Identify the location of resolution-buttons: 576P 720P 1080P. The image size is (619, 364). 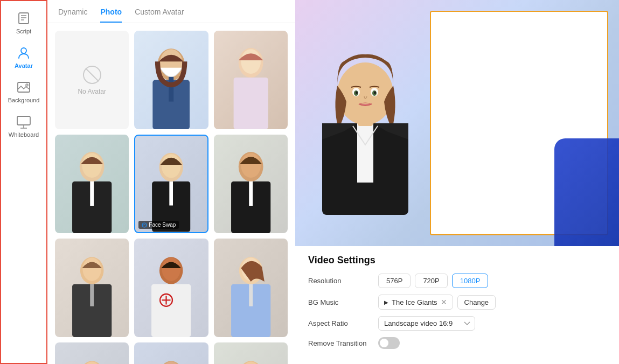
(433, 281).